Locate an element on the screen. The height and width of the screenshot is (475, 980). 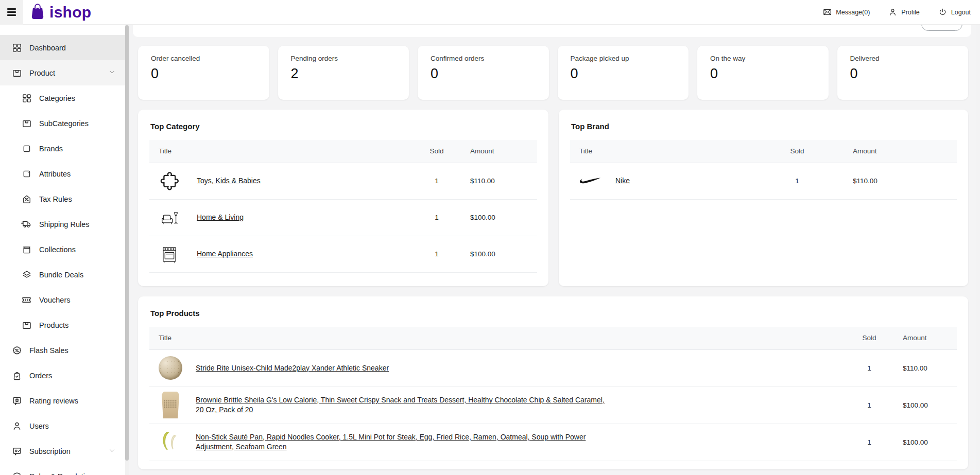
sidebar-item-rating-reviews: Rating reviews is located at coordinates (64, 400).